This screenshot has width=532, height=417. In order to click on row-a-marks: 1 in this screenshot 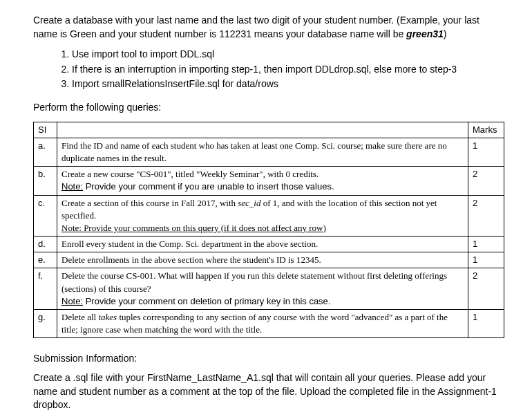, I will do `click(486, 152)`.